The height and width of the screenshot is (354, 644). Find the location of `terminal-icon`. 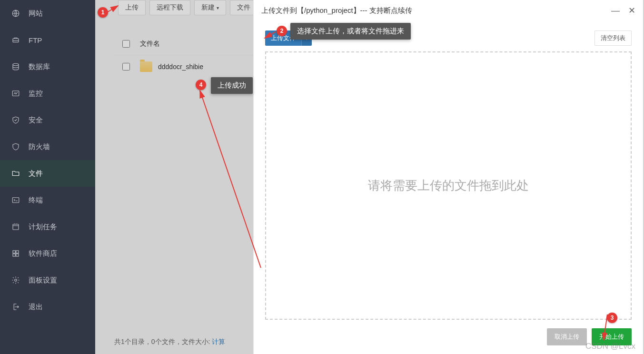

terminal-icon is located at coordinates (16, 200).